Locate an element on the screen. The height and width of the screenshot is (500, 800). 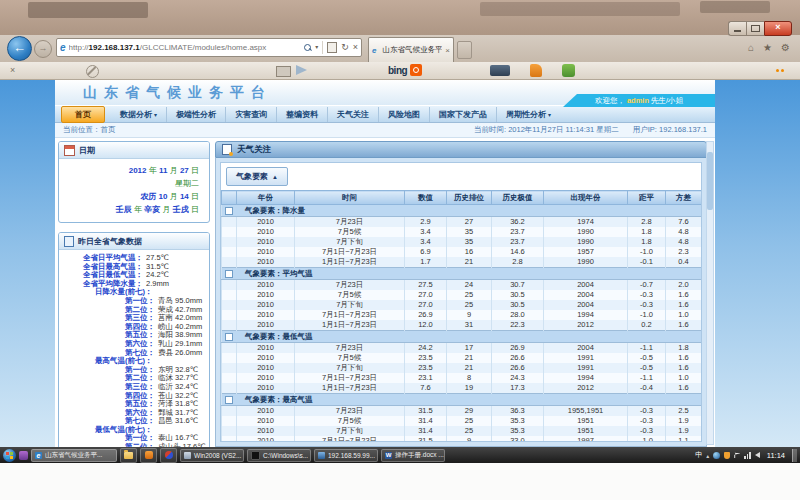
table-cell: 7月1日~7月23日 is located at coordinates (350, 315).